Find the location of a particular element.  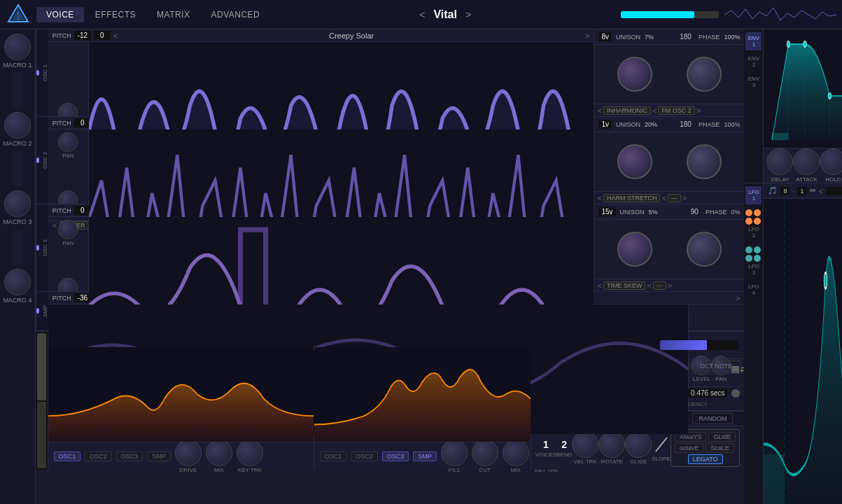

osc3-phase-pct: 0% is located at coordinates (735, 212).